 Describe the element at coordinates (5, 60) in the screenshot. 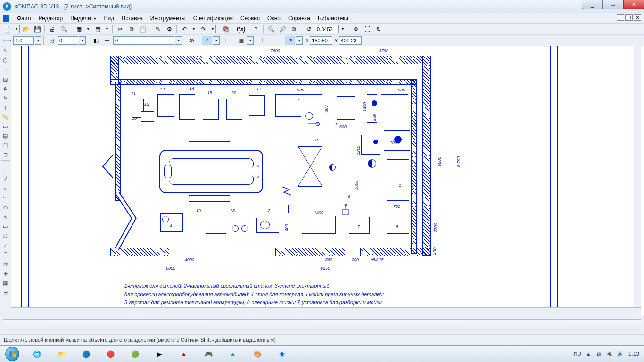

I see `geometry-icon: ⬡` at that location.